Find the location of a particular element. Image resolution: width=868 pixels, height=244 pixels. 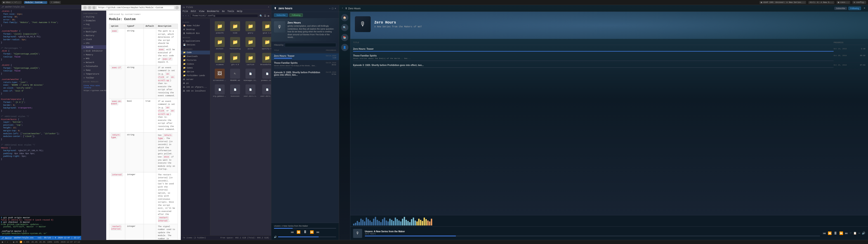

file-item: 📁 bldm is located at coordinates (235, 28).